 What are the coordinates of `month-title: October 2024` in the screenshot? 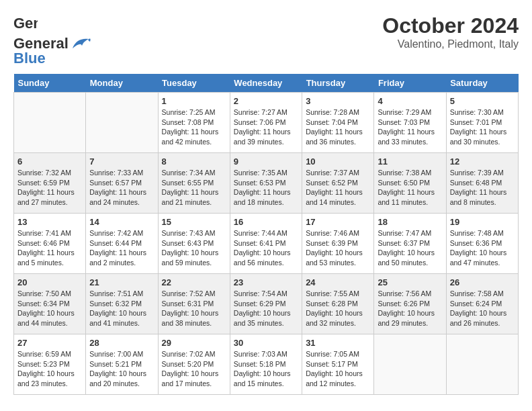 It's located at (450, 26).